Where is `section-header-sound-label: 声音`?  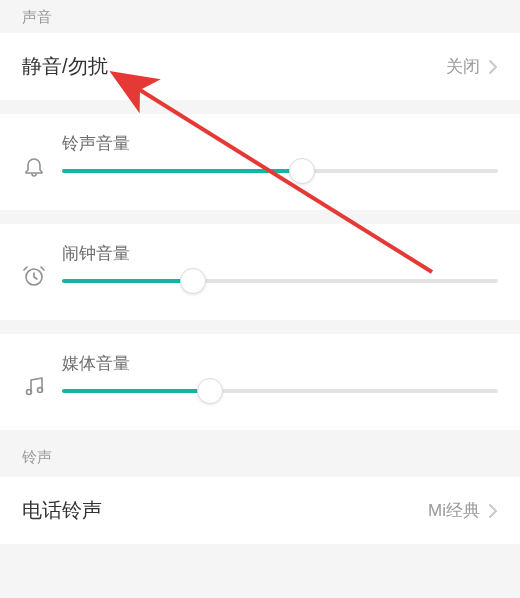
section-header-sound-label: 声音 is located at coordinates (37, 16).